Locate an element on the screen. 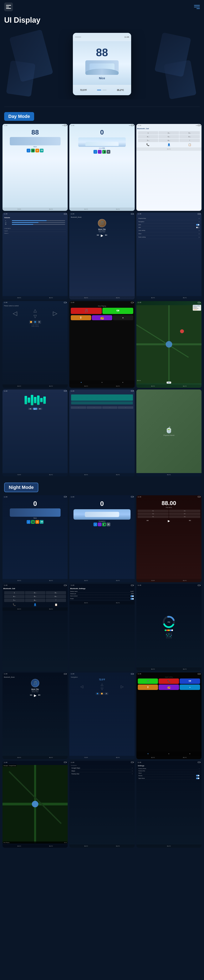 This screenshot has width=204, height=980. cp-music-n9: 🎵 is located at coordinates (148, 681).